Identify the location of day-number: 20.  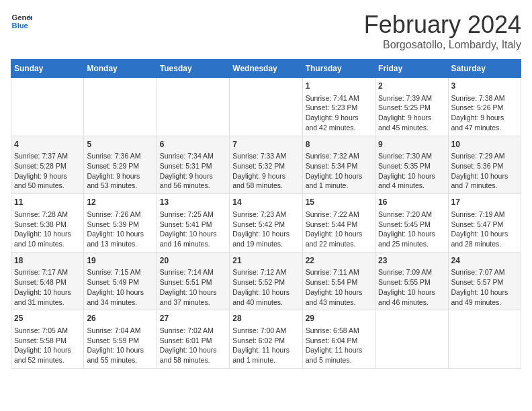
(193, 261).